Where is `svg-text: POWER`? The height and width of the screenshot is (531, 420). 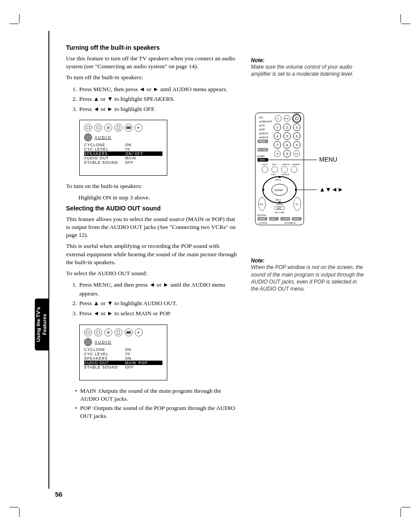
svg-text: POWER is located at coordinates (297, 113).